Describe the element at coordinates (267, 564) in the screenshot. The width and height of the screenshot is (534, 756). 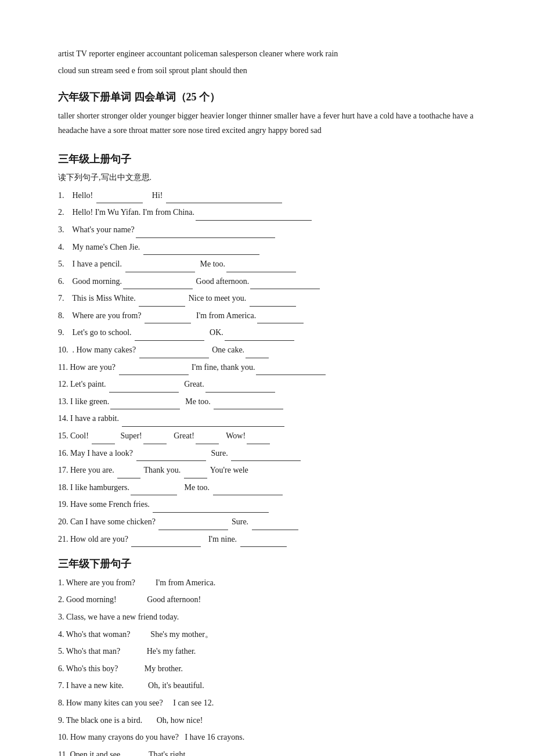
I see `grade3-lower-title: 三年级下册句子` at that location.